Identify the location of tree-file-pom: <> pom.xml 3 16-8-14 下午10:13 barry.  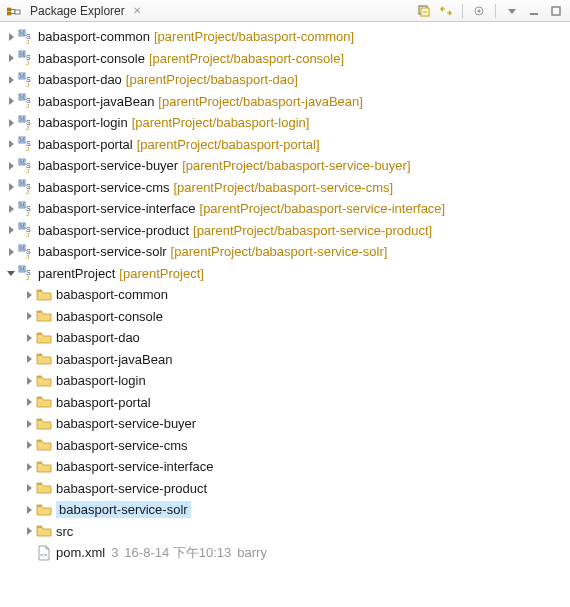
(284, 553).